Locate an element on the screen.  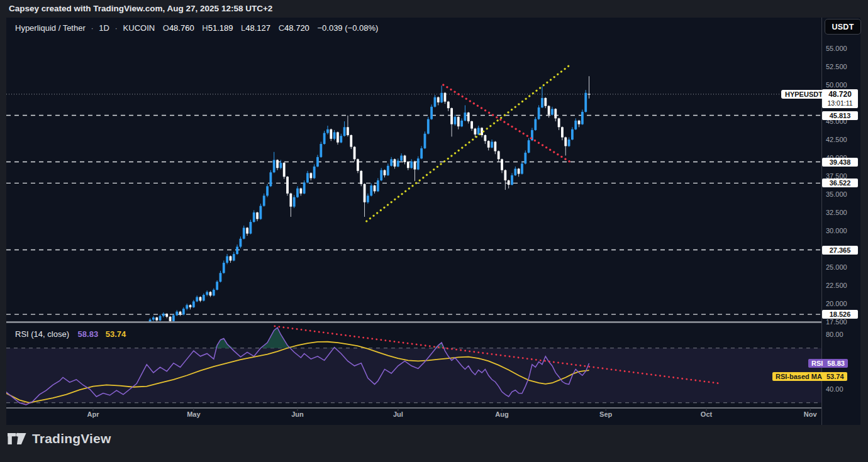
brand-footer: TradingView is located at coordinates (59, 439).